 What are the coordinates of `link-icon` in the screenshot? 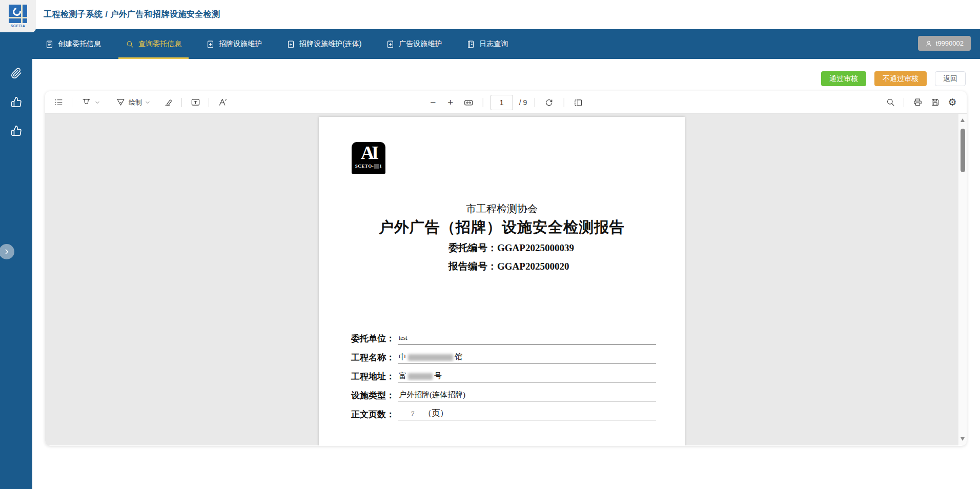 It's located at (16, 73).